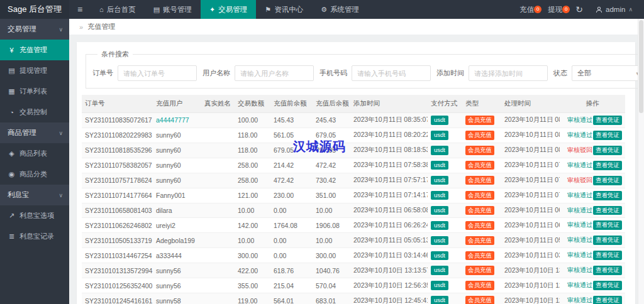 Image resolution: width=644 pixels, height=304 pixels. Describe the element at coordinates (35, 133) in the screenshot. I see `sidebar-group: 商品管理 ∨` at that location.